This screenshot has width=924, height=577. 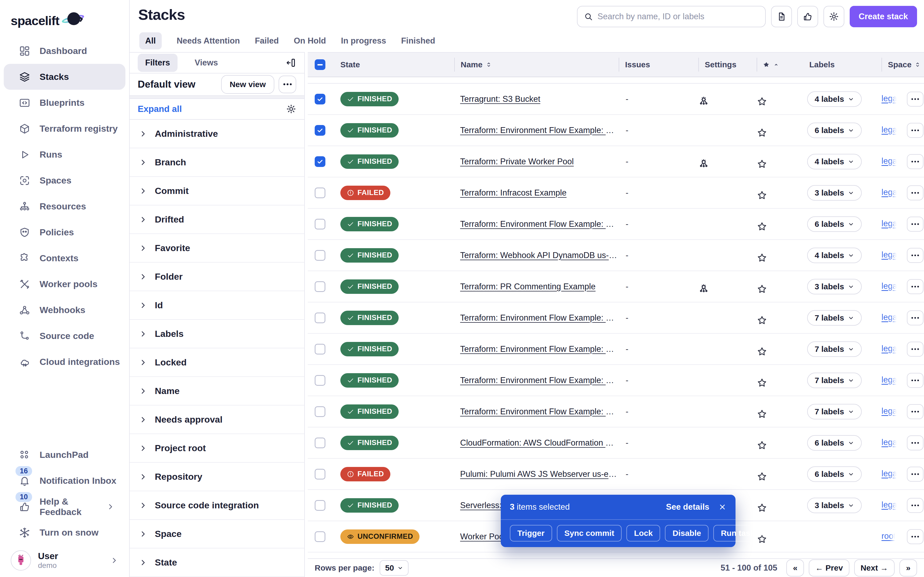 What do you see at coordinates (150, 41) in the screenshot?
I see `tab: All` at bounding box center [150, 41].